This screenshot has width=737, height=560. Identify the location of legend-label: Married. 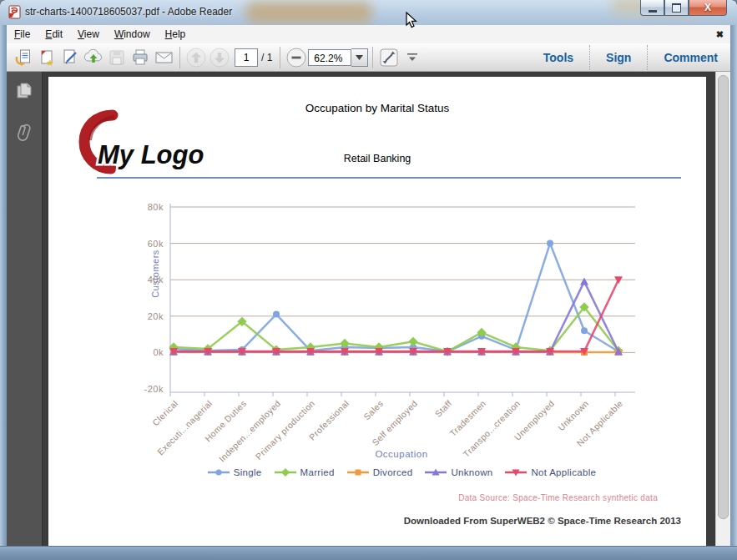
(317, 472).